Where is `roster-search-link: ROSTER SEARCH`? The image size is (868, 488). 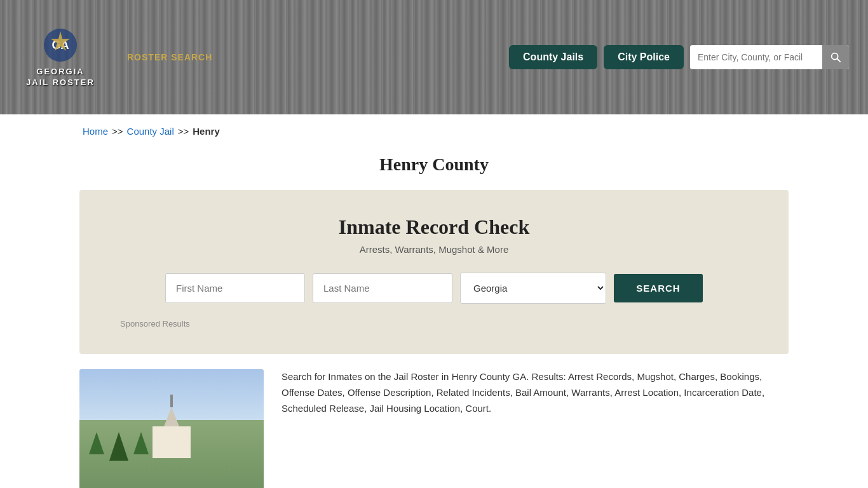 roster-search-link: ROSTER SEARCH is located at coordinates (170, 57).